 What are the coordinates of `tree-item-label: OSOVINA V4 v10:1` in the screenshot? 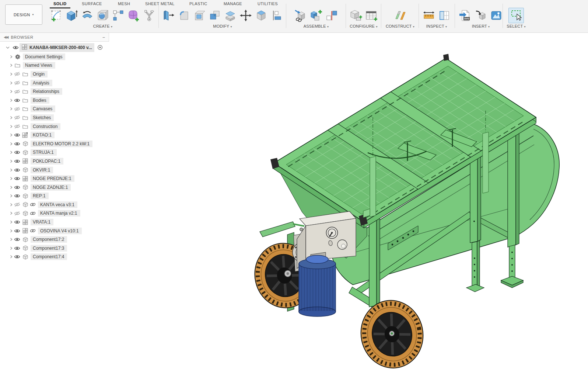 It's located at (60, 231).